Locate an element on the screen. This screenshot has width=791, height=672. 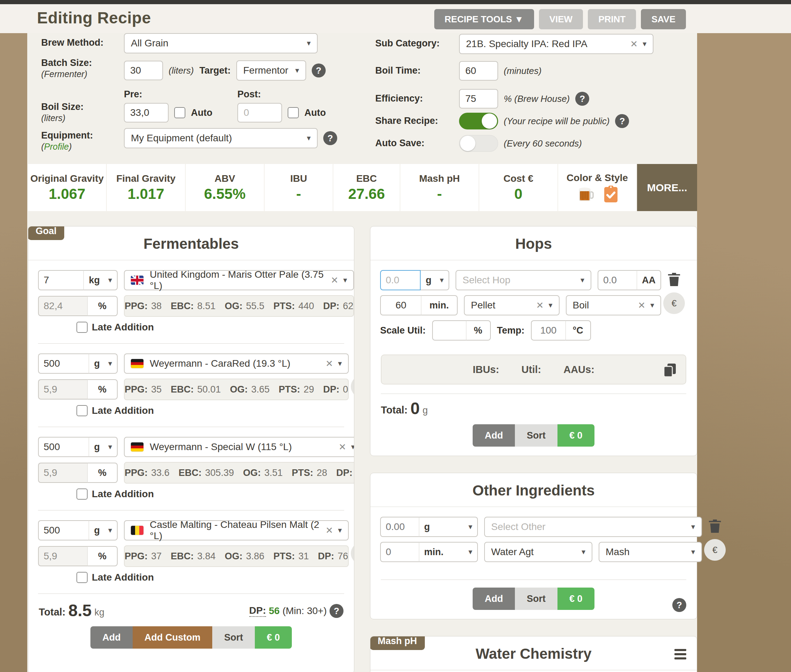
batch-size-label: Batch Size: is located at coordinates (67, 63).